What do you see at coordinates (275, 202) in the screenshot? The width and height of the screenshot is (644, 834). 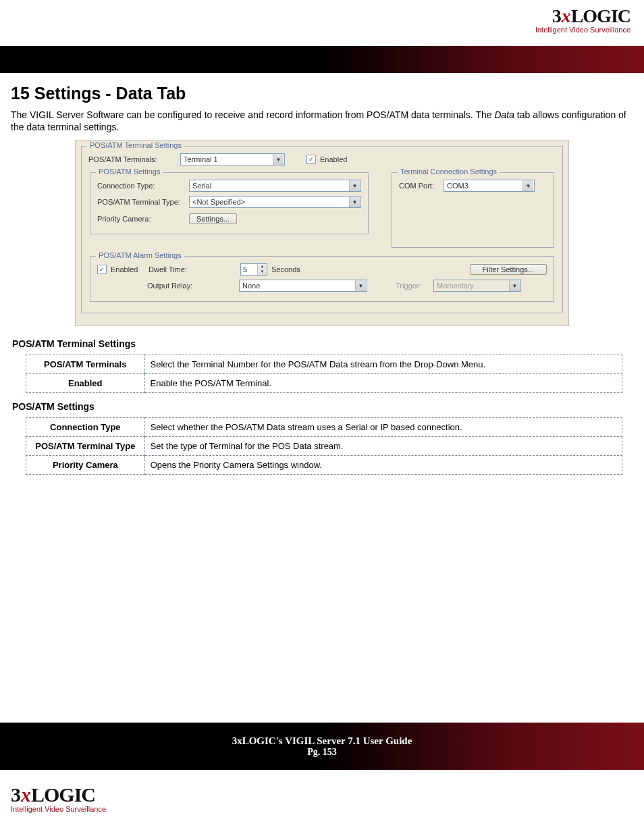 I see `terminal-type-dropdown: <Not Specified> ▼` at bounding box center [275, 202].